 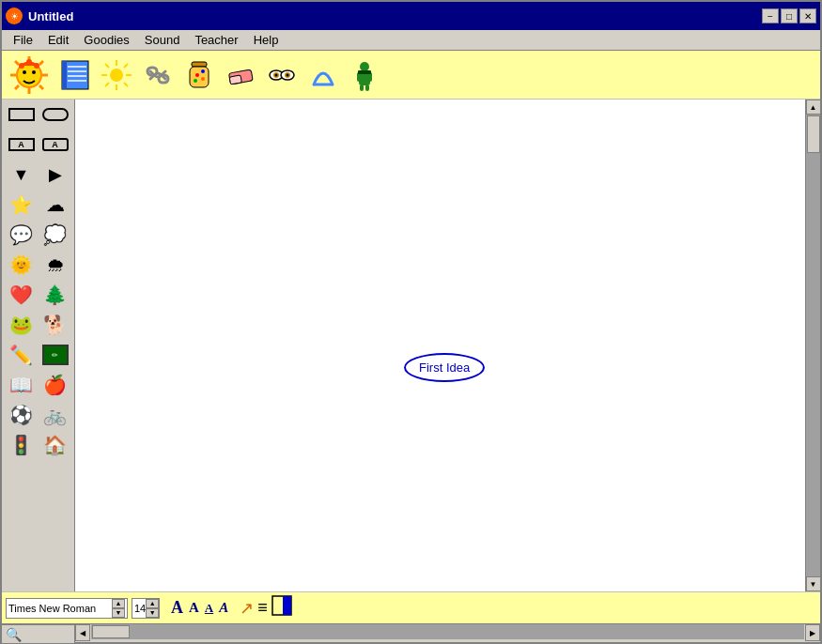 I want to click on h-scroll-track, so click(x=447, y=632).